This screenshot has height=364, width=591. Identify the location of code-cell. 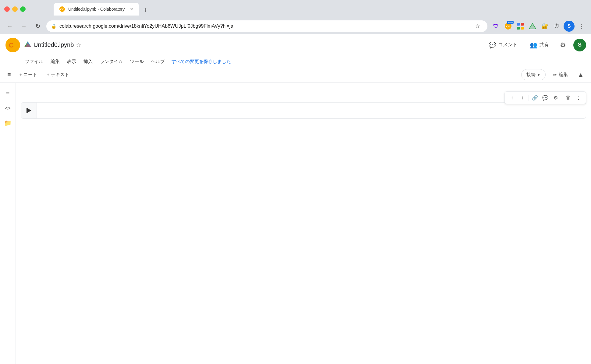
(303, 110).